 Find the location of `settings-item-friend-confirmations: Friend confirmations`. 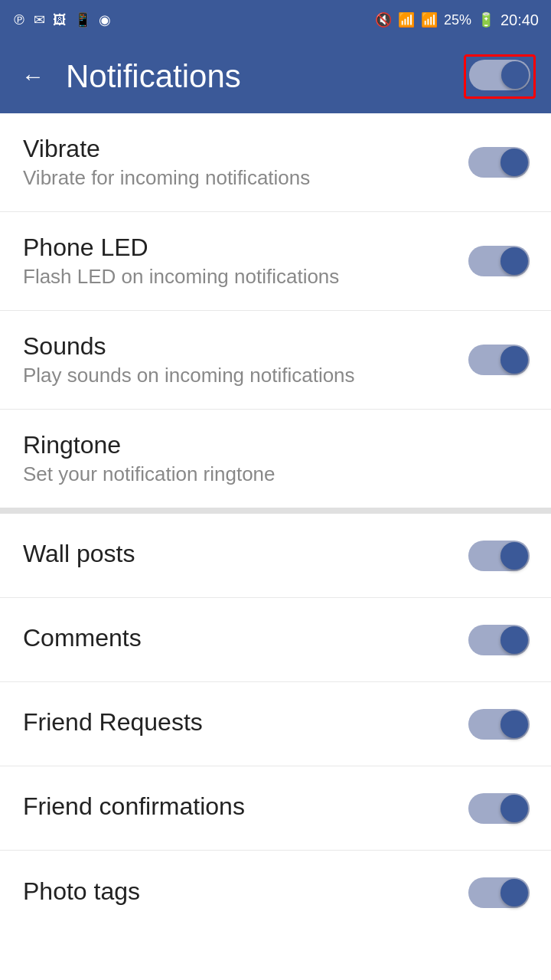

settings-item-friend-confirmations: Friend confirmations is located at coordinates (276, 808).